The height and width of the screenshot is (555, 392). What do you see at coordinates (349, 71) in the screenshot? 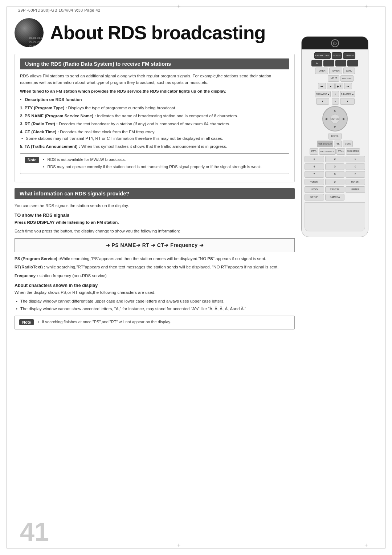
I see `band-btn: BAND` at bounding box center [349, 71].